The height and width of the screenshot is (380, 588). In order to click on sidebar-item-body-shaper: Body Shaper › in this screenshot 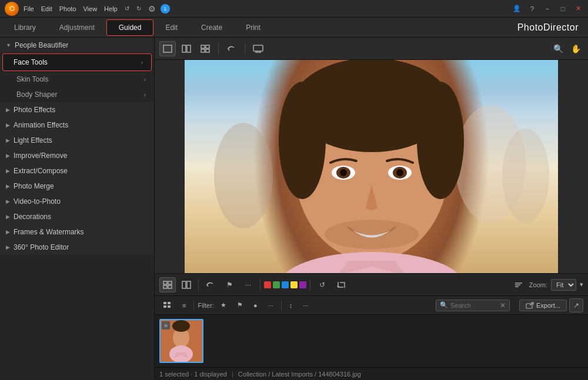, I will do `click(77, 95)`.